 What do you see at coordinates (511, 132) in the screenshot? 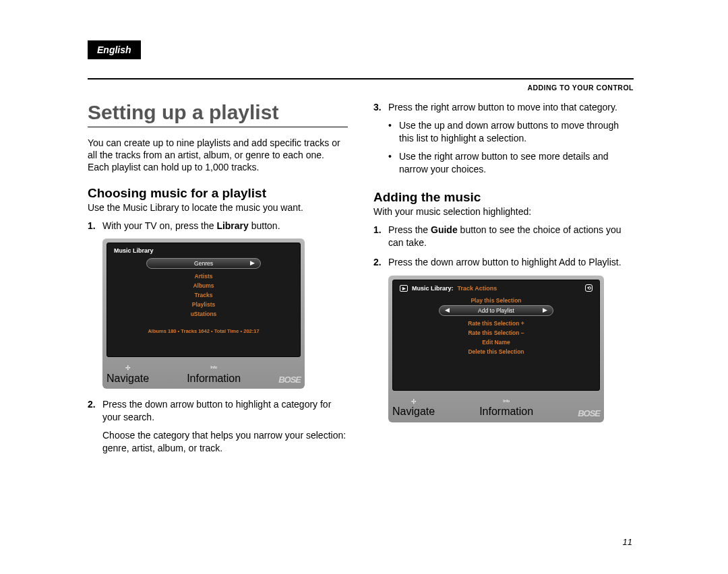
I see `bullet: Use the up and down arrow buttons to mov…` at bounding box center [511, 132].